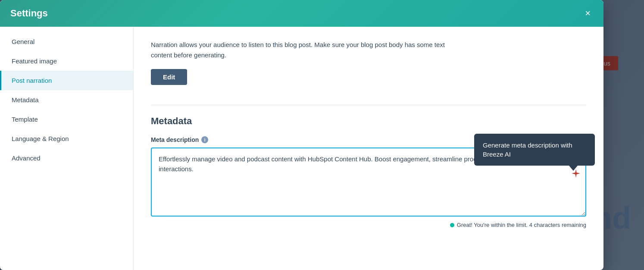 The height and width of the screenshot is (270, 644). I want to click on sidebar-item-advanced: Advanced, so click(66, 158).